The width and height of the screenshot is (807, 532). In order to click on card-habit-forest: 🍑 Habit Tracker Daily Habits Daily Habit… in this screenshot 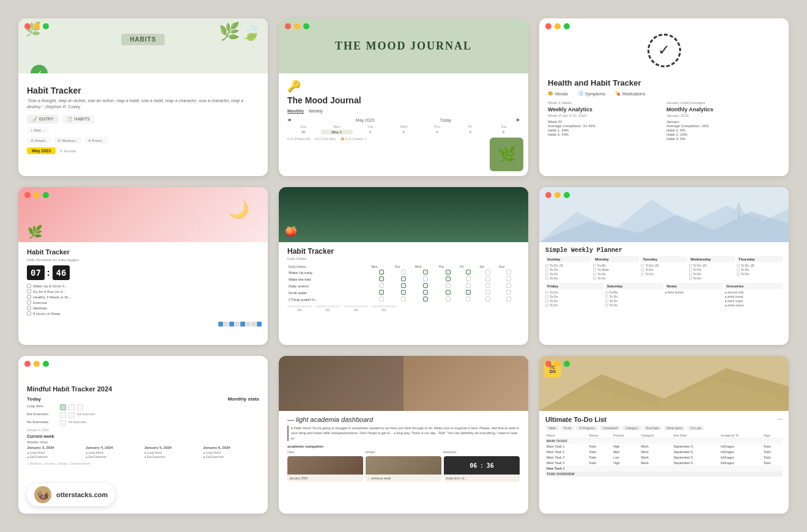, I will do `click(404, 266)`.